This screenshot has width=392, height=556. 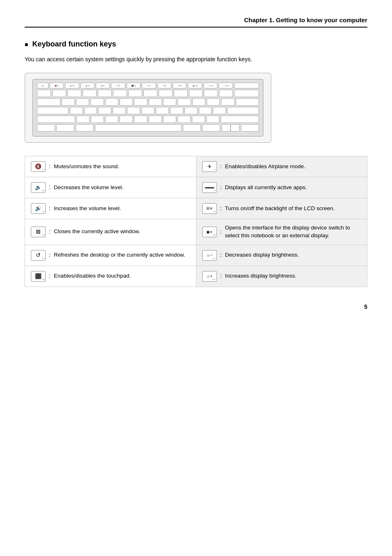 I want to click on fkey-display-switch-text: Opens the interface for the display devi…, so click(x=293, y=232).